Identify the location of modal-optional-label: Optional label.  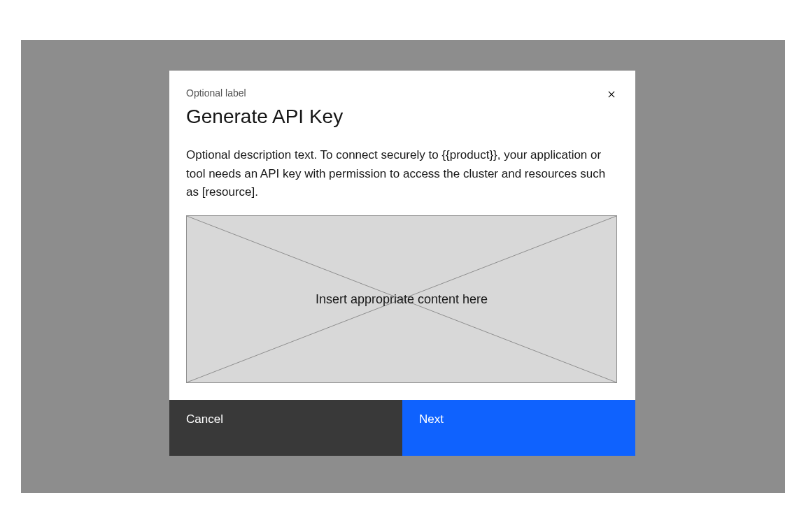
(402, 93).